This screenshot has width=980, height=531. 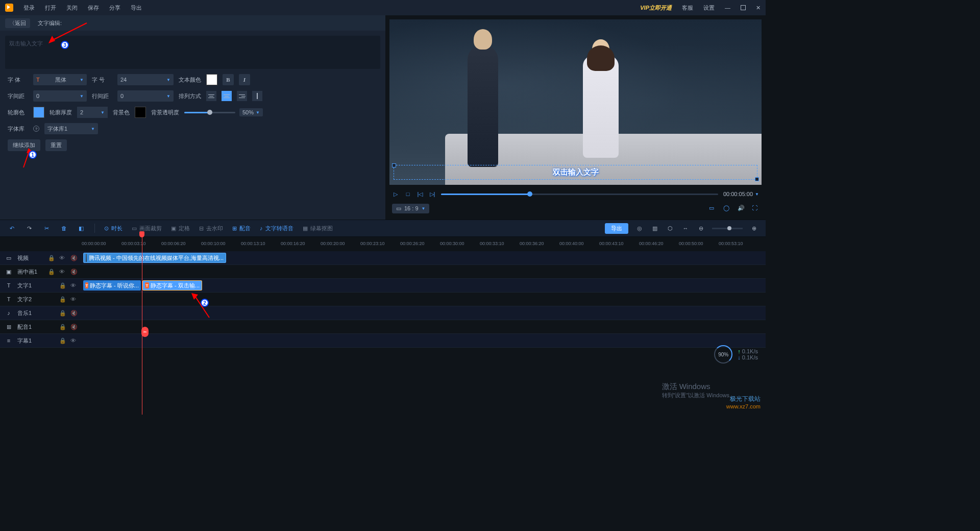 What do you see at coordinates (29, 228) in the screenshot?
I see `redo-icon: ↷` at bounding box center [29, 228].